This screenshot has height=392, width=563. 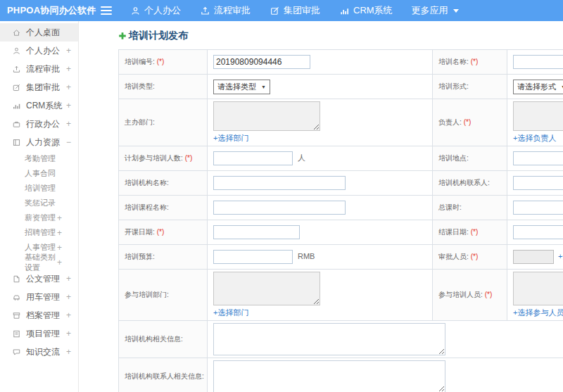 What do you see at coordinates (341, 36) in the screenshot?
I see `page-title: 培训计划发布` at bounding box center [341, 36].